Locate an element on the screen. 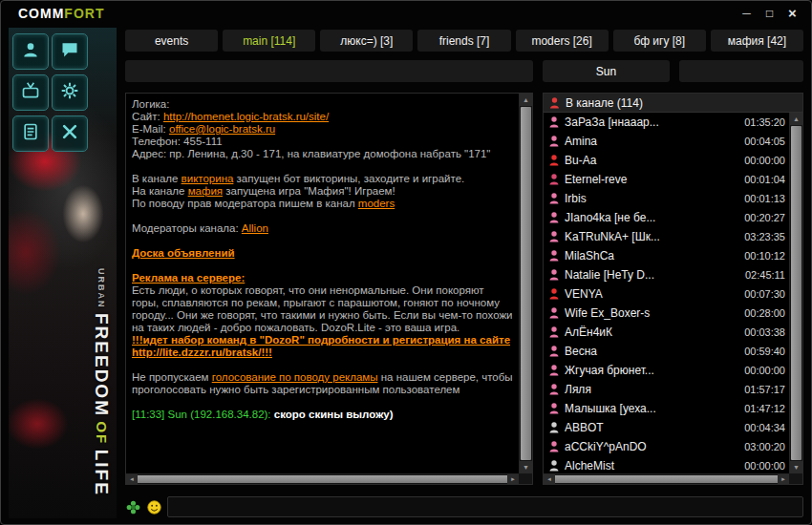 The image size is (812, 525). vertical-text-of: OF is located at coordinates (101, 433).